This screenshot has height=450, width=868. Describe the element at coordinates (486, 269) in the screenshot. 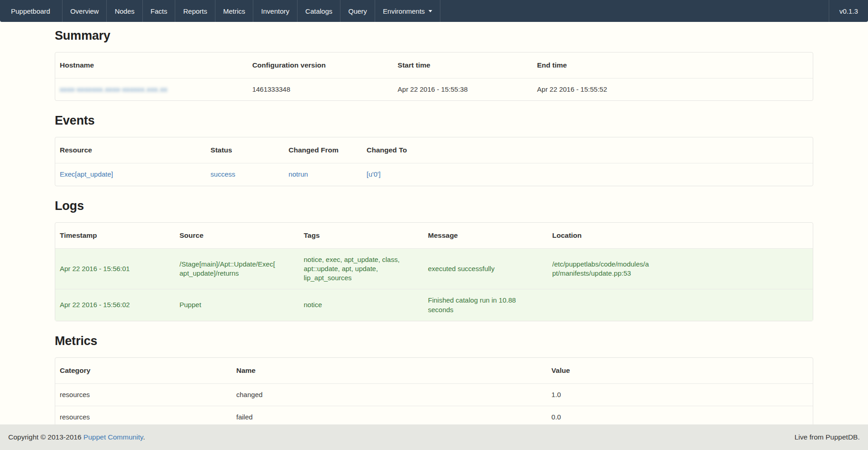

I see `log-message: executed successfully` at that location.